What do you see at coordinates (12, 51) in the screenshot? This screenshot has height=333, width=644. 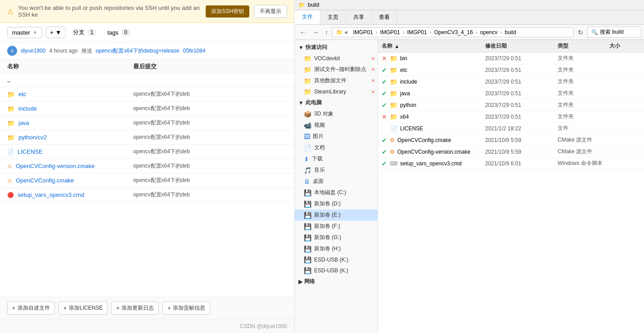 I see `avatar: d` at bounding box center [12, 51].